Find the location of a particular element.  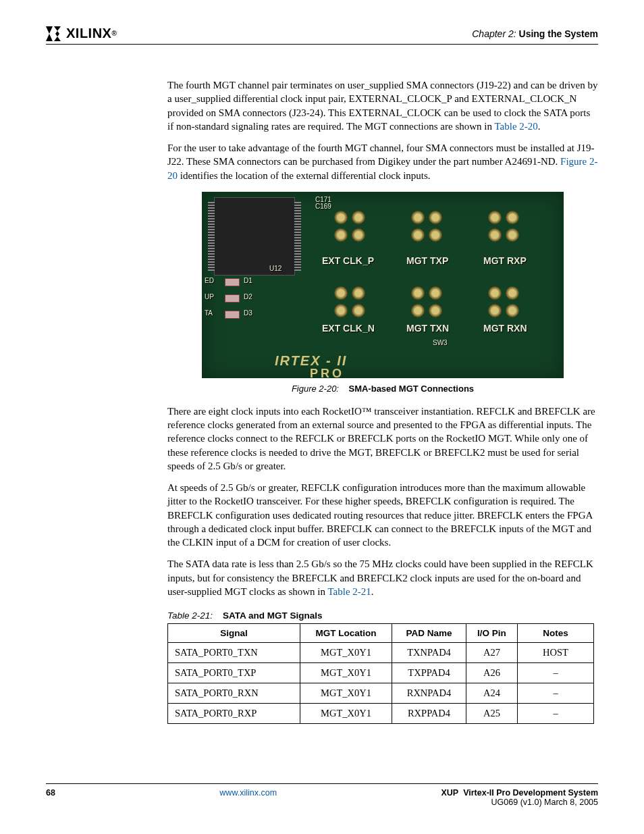

chapter-label: Chapter 2: is located at coordinates (494, 34).